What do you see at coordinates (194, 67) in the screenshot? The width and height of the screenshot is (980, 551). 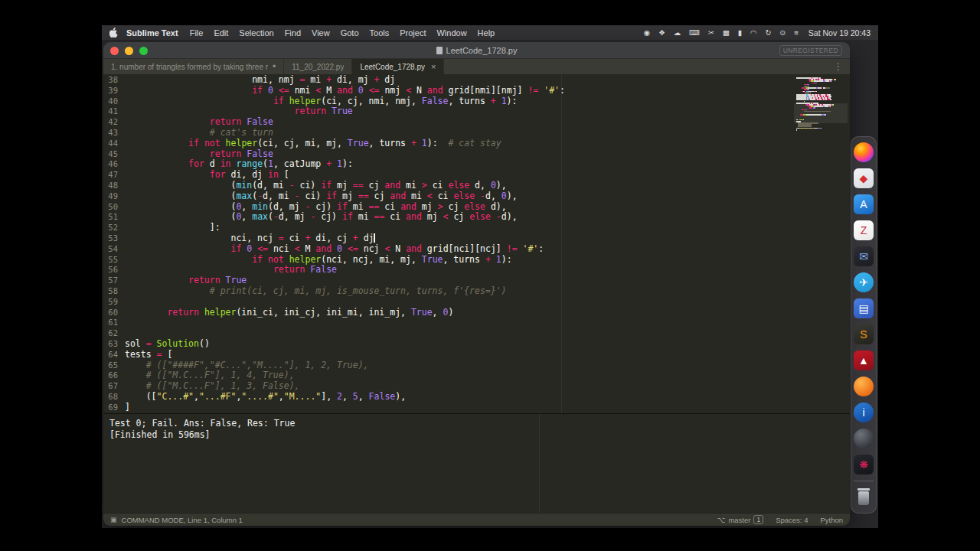 I see `tab-1: 1. number of triangles formed by taking …` at bounding box center [194, 67].